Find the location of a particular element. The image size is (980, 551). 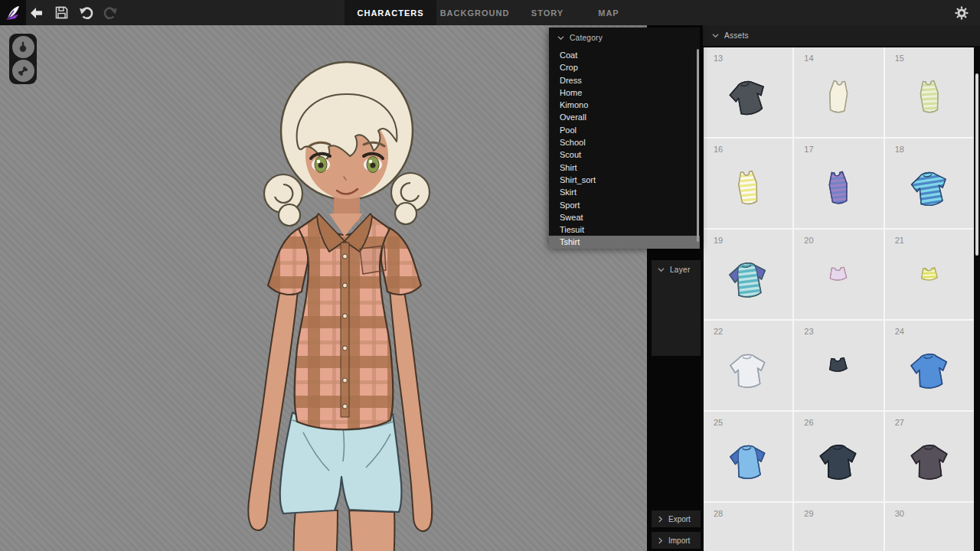

asset-number: 17 is located at coordinates (808, 149).